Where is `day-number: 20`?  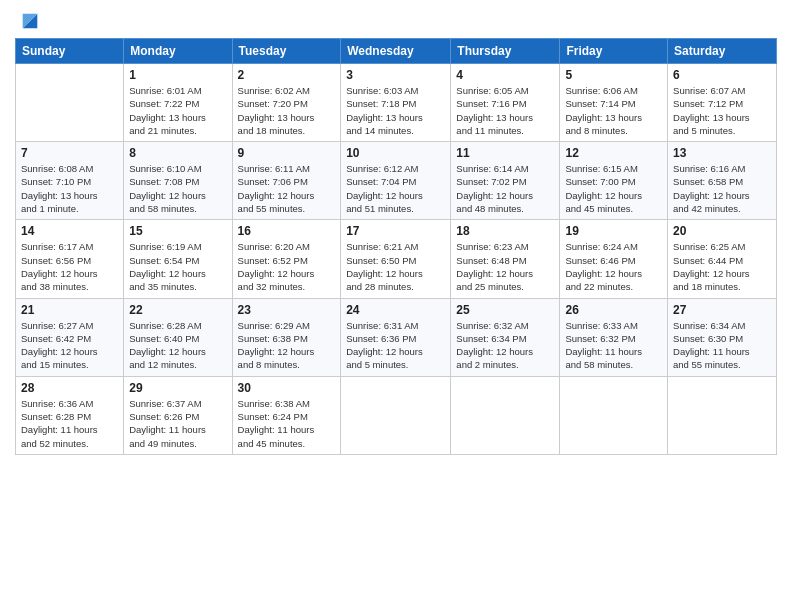
day-number: 20 is located at coordinates (722, 231).